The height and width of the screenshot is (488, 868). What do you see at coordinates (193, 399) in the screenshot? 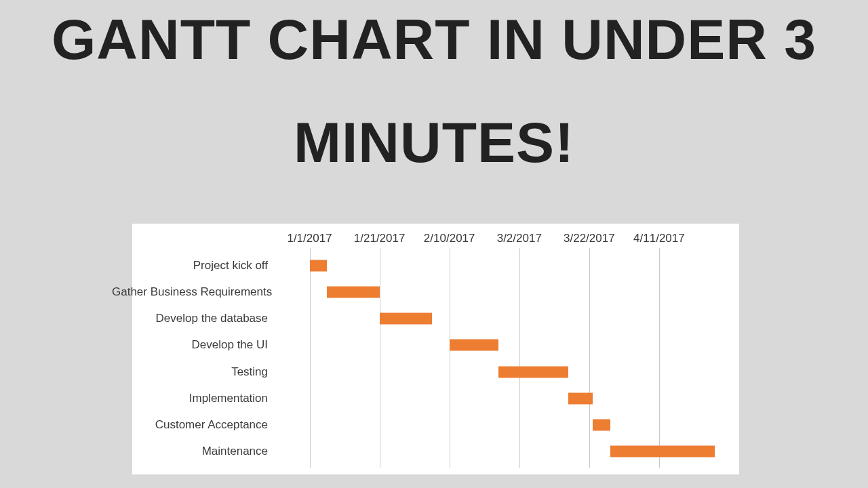
I see `task-label: Implementation` at bounding box center [193, 399].